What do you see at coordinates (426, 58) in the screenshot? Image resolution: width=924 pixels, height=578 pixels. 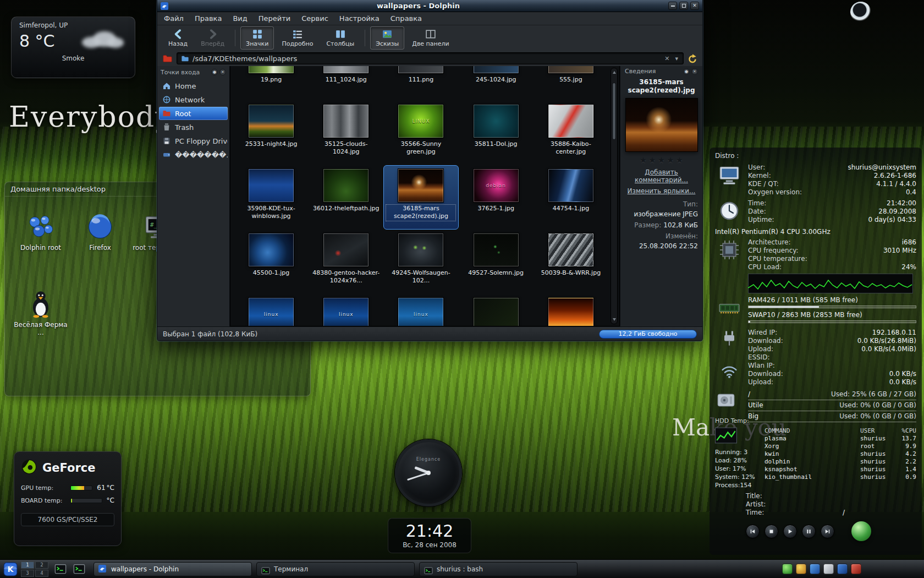 I see `location-path: /sda7/KDEthemes/wallpapers` at bounding box center [426, 58].